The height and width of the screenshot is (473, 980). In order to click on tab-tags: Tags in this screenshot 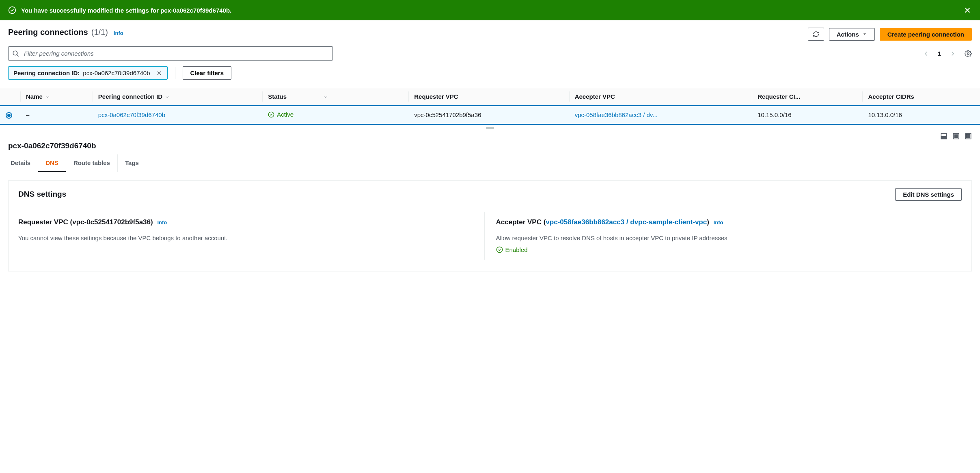, I will do `click(132, 163)`.